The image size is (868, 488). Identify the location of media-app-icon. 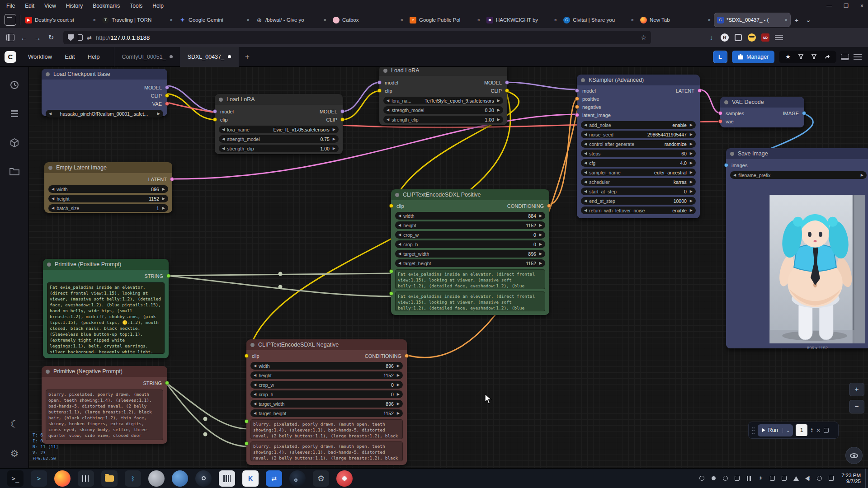
(344, 479).